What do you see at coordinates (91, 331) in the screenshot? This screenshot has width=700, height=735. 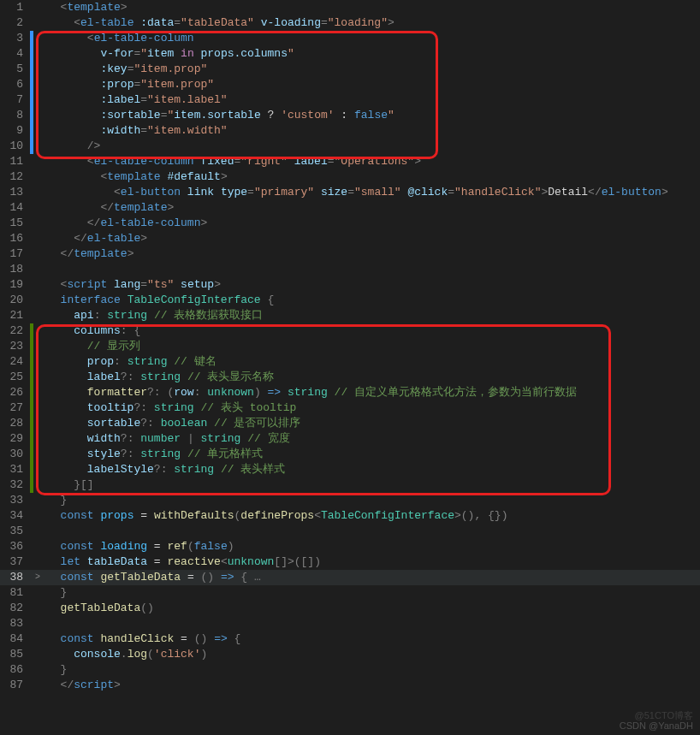 I see `code-content: columns: {` at bounding box center [91, 331].